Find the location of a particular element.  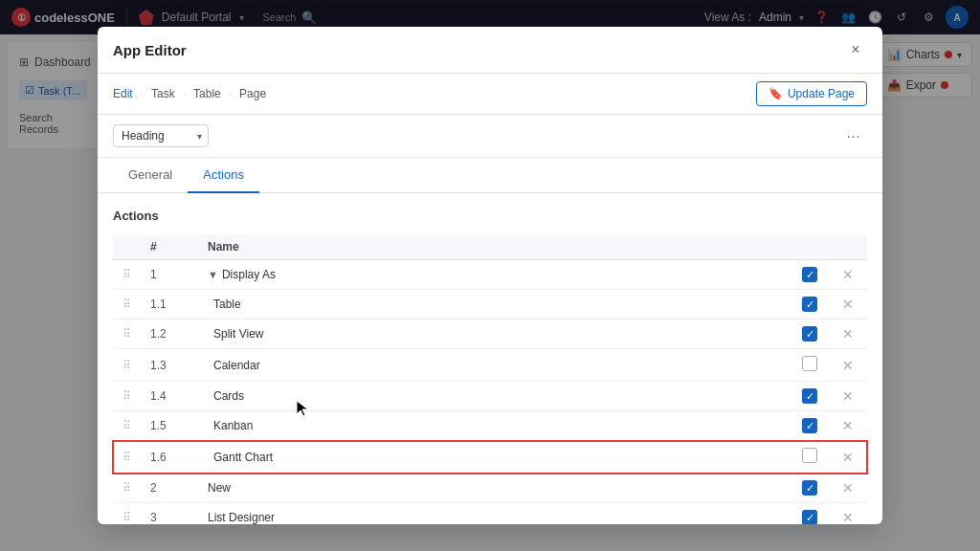

toolbar-breadcrumb: Edit · Task · Table · Page is located at coordinates (189, 94).